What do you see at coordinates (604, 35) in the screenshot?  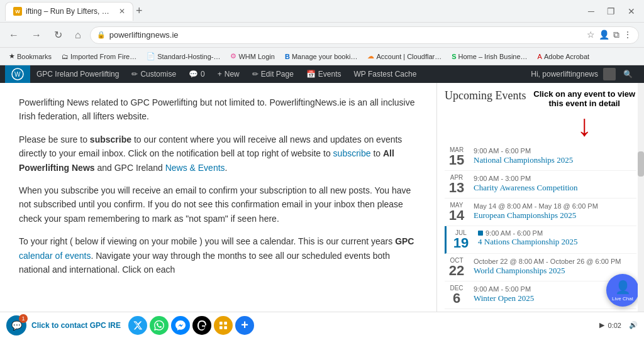 I see `profile-icon: 👤` at bounding box center [604, 35].